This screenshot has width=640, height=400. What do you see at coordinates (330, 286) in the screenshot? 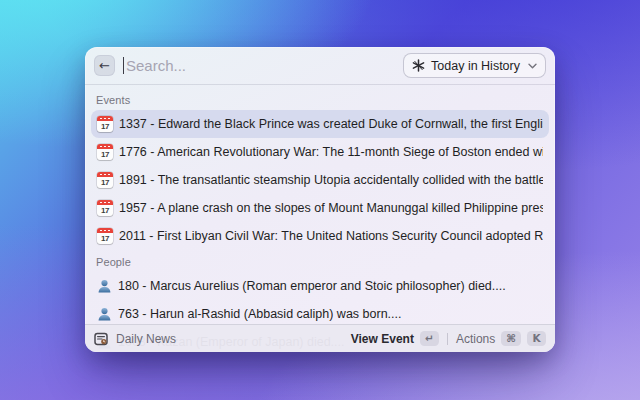
I see `person-text: 180 - Marcus Aurelius (Roman emperor and…` at bounding box center [330, 286].